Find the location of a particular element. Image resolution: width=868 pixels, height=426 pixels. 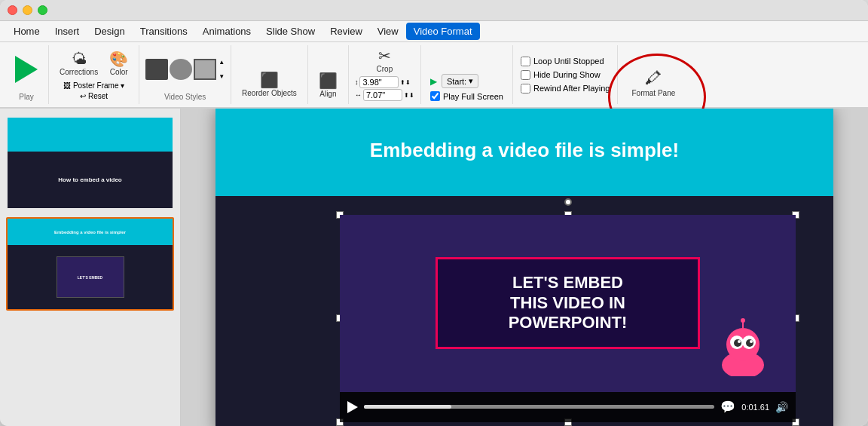

rewind-checkbox is located at coordinates (526, 89).